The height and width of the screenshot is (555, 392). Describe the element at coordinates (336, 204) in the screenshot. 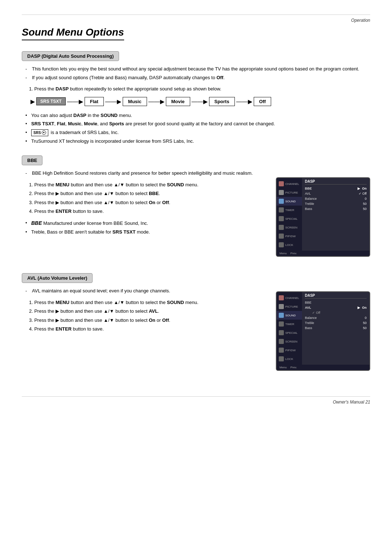

I see `tv-row-treble: Treble 50` at that location.